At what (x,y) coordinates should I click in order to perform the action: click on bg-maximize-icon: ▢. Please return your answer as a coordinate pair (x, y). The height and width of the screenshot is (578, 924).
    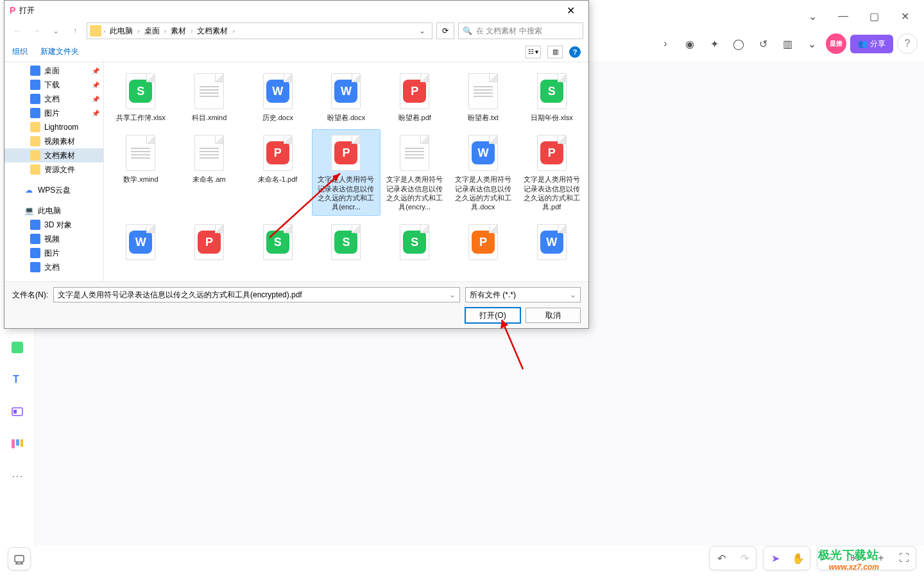
    Looking at the image, I should click on (874, 16).